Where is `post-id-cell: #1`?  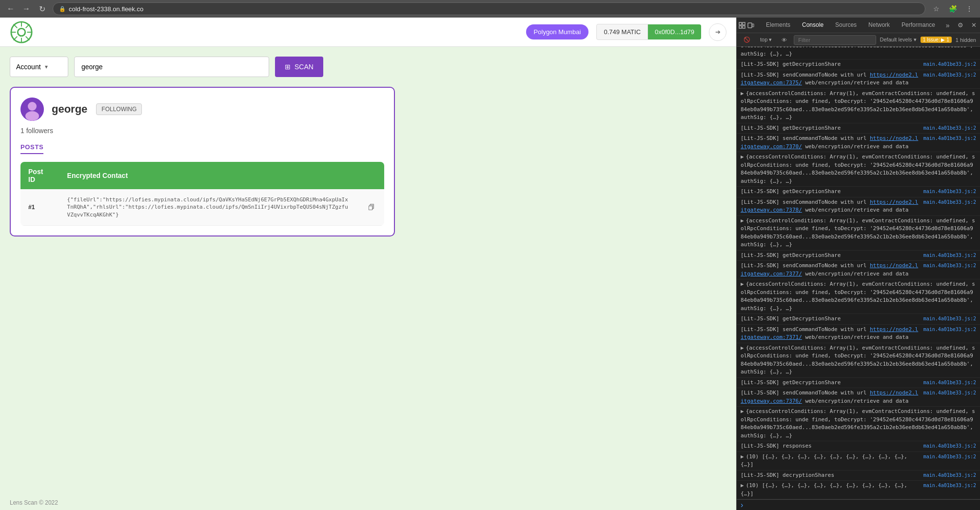
post-id-cell: #1 is located at coordinates (40, 208).